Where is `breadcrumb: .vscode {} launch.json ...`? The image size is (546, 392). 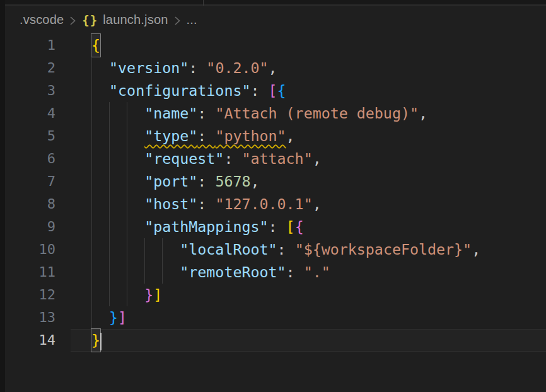
breadcrumb: .vscode {} launch.json ... is located at coordinates (273, 20).